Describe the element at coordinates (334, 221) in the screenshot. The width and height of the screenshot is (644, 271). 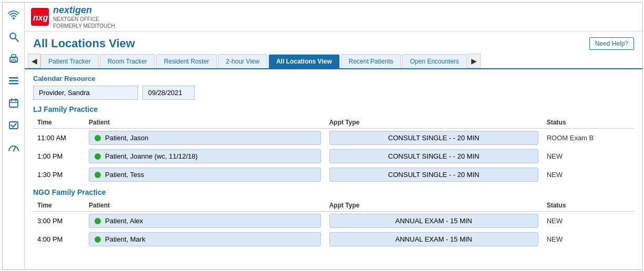
I see `table-row: 3:00 PM Patient, Alex ANNUAL EXAM - 15 M…` at that location.